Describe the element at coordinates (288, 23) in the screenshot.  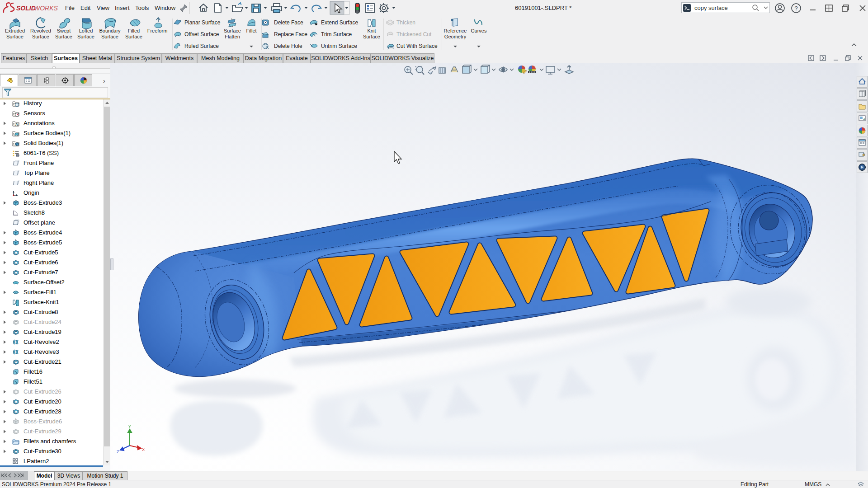
I see `svg-text: Delete Face` at that location.